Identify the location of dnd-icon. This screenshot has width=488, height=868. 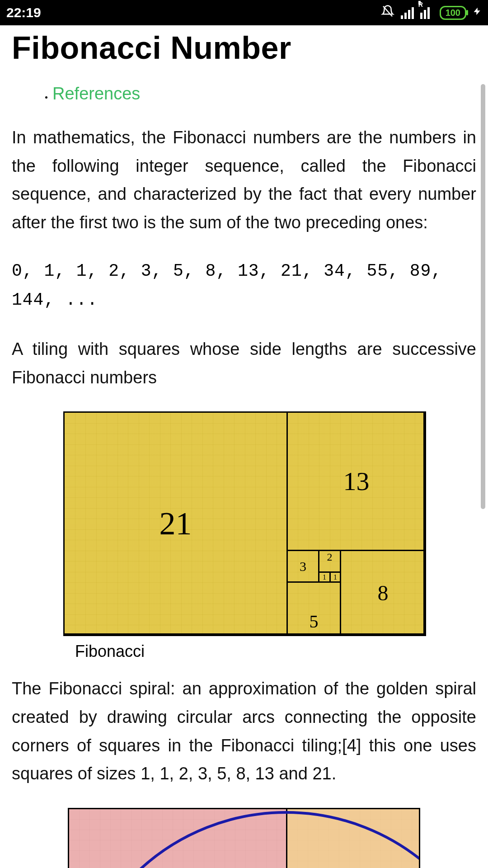
(388, 13).